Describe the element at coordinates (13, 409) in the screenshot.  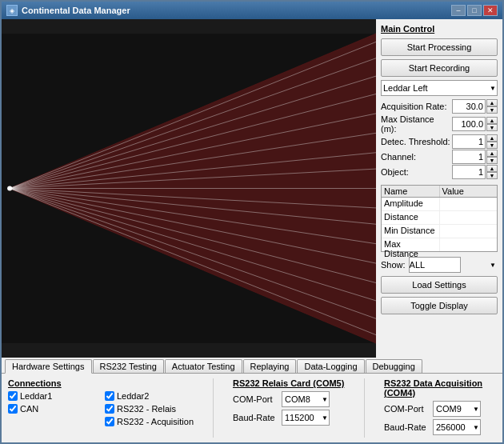
I see `can-checkbox` at that location.